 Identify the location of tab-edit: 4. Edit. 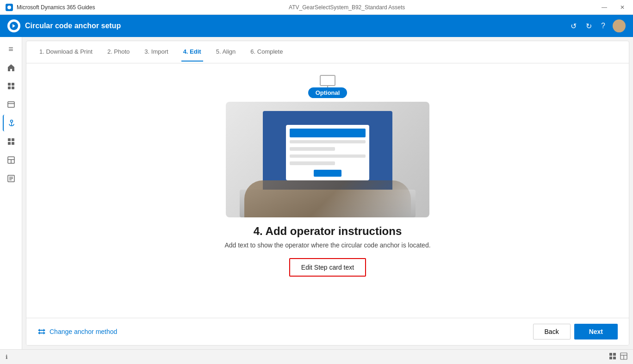
(192, 52).